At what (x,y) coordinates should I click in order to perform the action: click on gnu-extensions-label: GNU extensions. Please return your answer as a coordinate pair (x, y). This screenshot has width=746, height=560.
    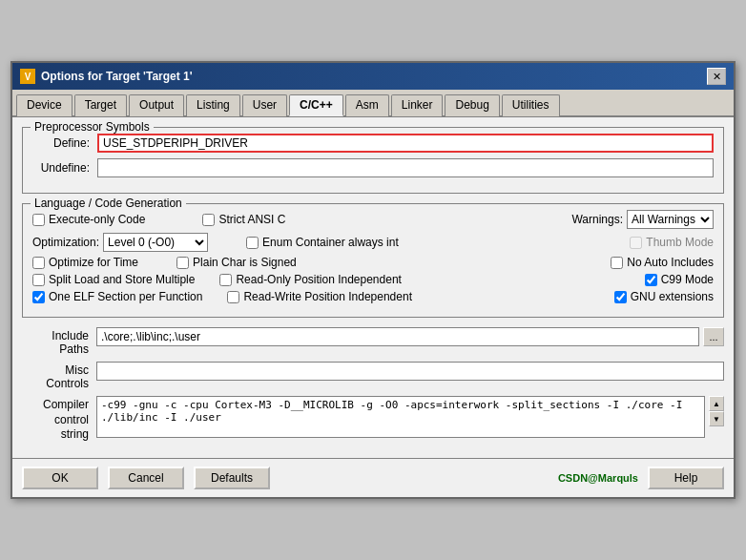
    Looking at the image, I should click on (672, 297).